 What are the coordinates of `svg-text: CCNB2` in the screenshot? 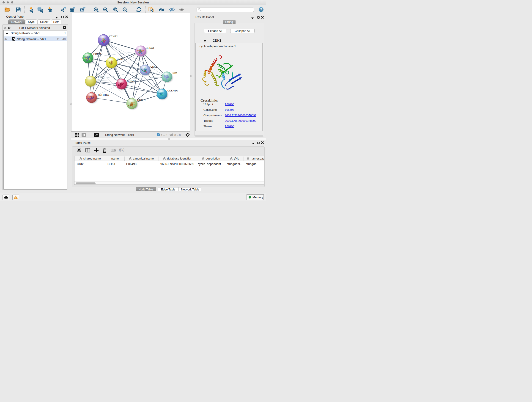 It's located at (113, 37).